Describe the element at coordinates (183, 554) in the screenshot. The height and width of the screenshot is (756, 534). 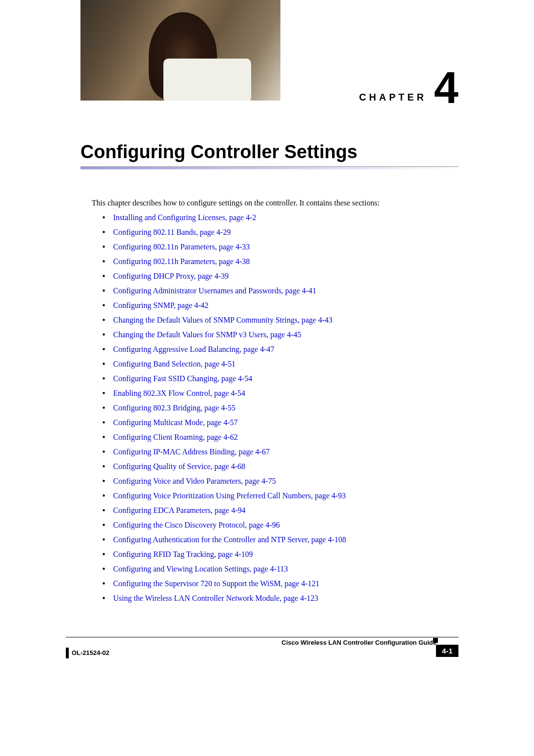
I see `toc-link: Configuring RFID Tag Tracking, page 4-10…` at that location.